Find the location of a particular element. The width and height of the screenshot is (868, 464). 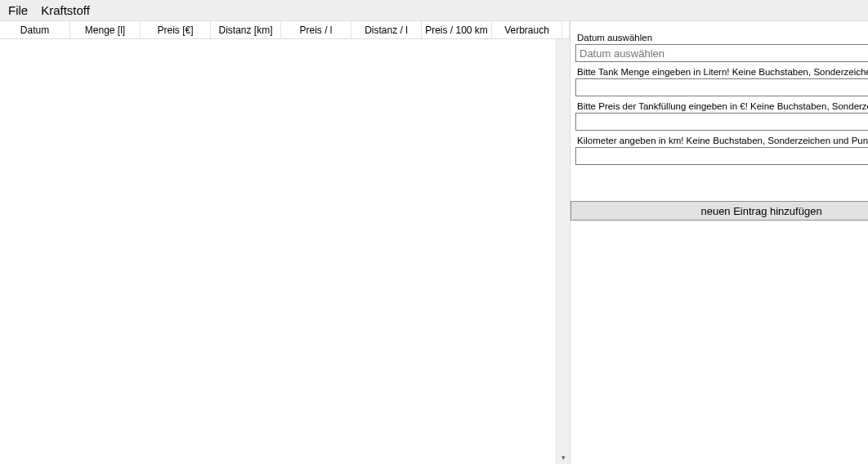

vertical-scrollbar: ▾ is located at coordinates (562, 252).